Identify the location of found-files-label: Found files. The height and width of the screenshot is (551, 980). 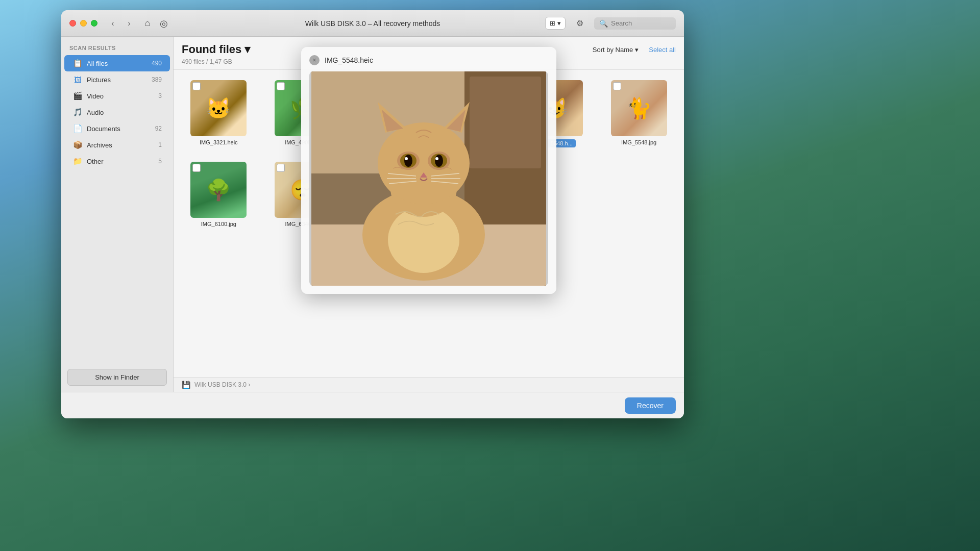
(211, 49).